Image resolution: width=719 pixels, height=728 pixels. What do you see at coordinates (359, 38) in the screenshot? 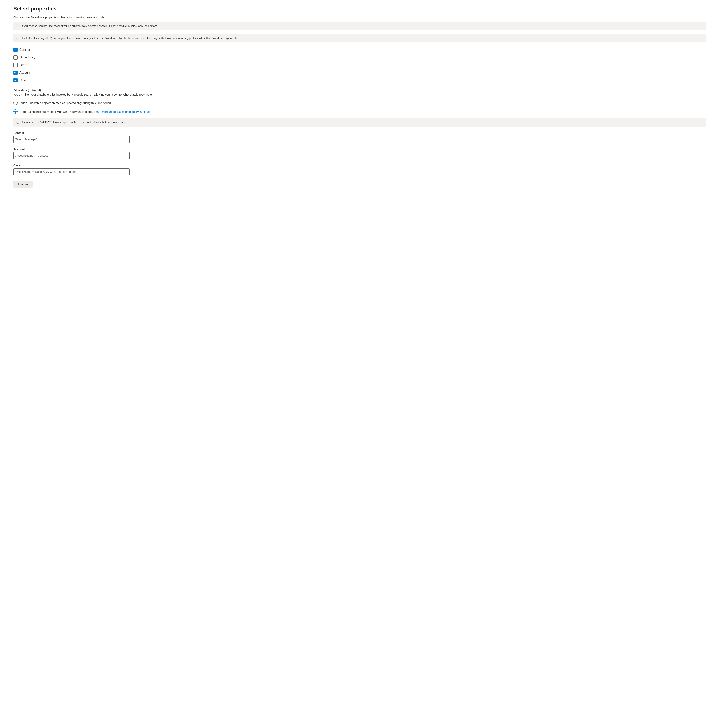
I see `info-banner-fls: If field level security (FLS) is configu…` at bounding box center [359, 38].